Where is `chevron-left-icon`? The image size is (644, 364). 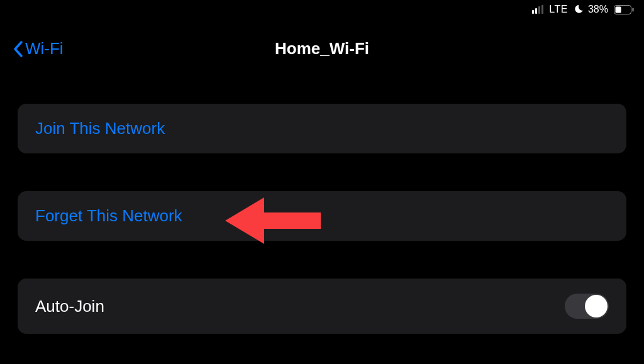
chevron-left-icon is located at coordinates (18, 49).